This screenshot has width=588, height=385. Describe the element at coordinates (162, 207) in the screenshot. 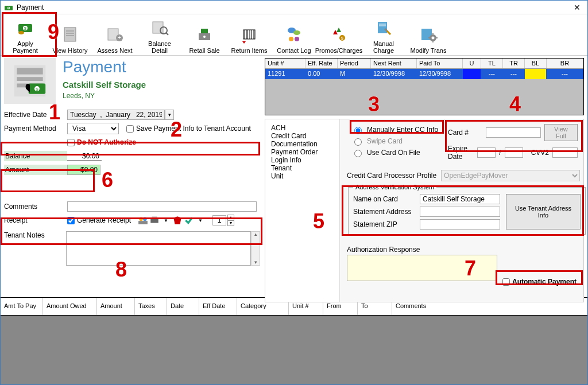

I see `comments-input` at that location.